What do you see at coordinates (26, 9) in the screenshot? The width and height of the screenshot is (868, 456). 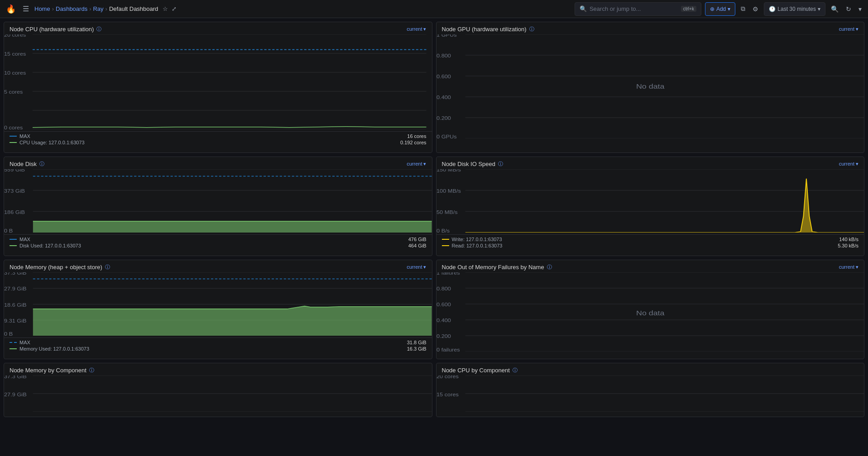 I see `hamburger-menu: ☰` at bounding box center [26, 9].